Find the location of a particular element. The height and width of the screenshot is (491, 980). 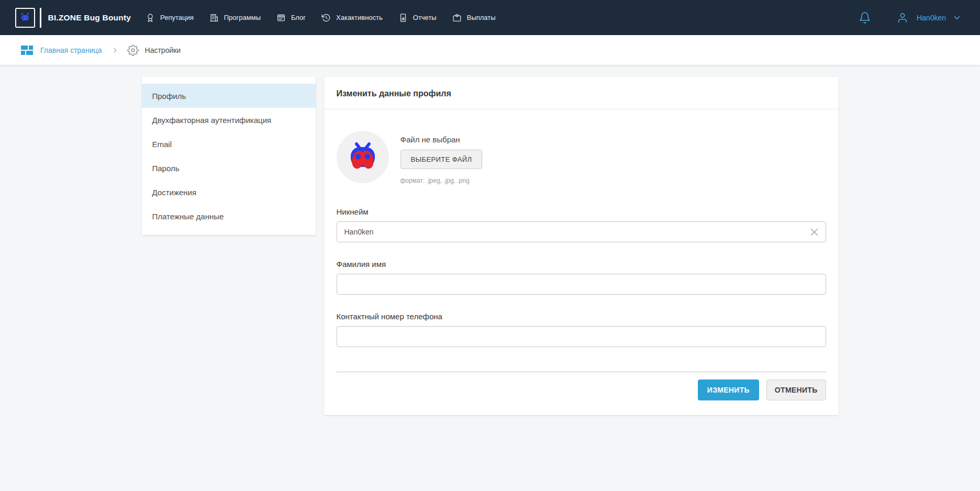

chevron-down-icon is located at coordinates (957, 18).